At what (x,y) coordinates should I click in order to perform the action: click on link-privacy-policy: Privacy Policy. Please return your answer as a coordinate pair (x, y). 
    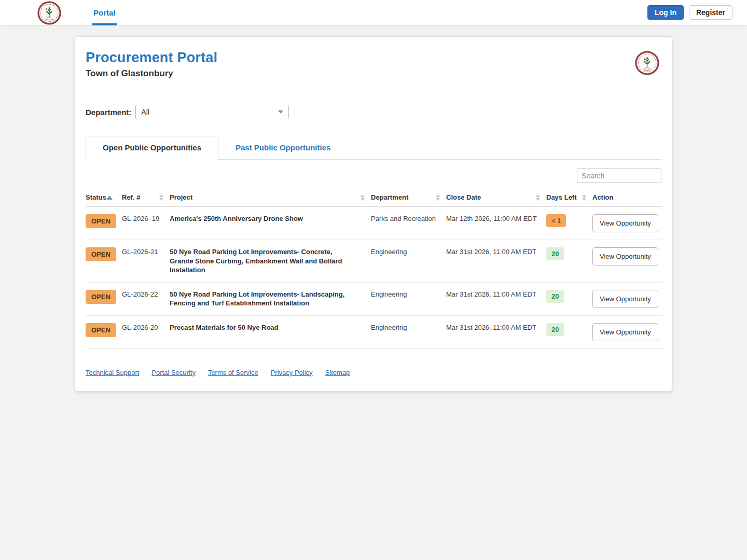
    Looking at the image, I should click on (292, 372).